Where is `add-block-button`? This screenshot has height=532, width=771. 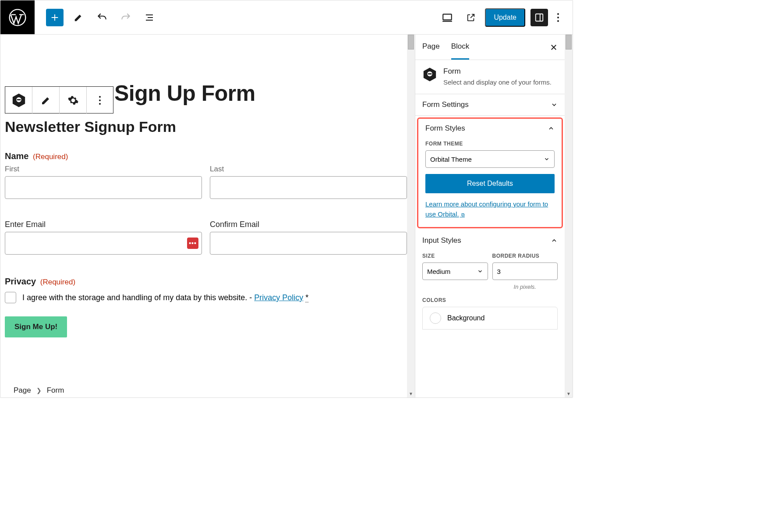
add-block-button is located at coordinates (55, 18).